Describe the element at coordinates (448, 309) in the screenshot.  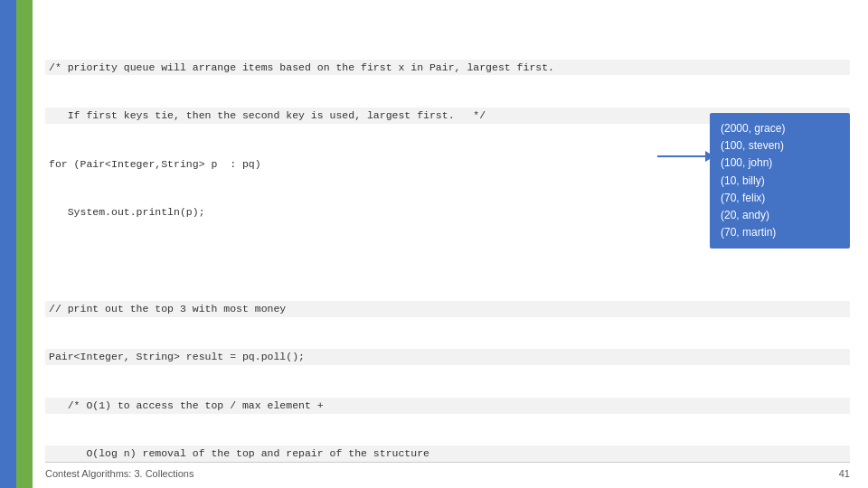
I see `code-line-comment3: // print out the top 3 with most money` at that location.